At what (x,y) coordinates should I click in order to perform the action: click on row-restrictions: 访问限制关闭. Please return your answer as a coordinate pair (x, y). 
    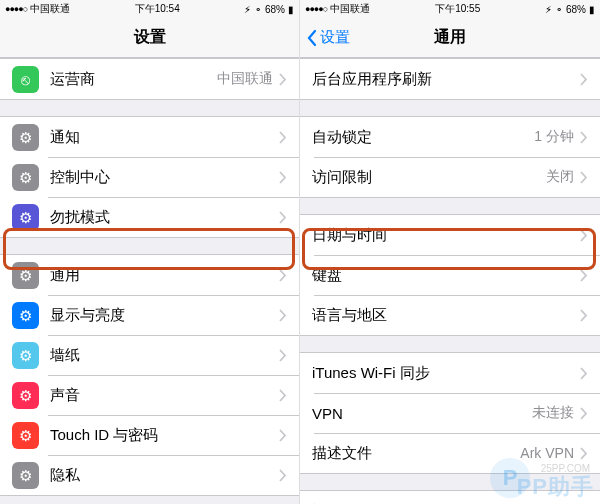
    Looking at the image, I should click on (450, 177).